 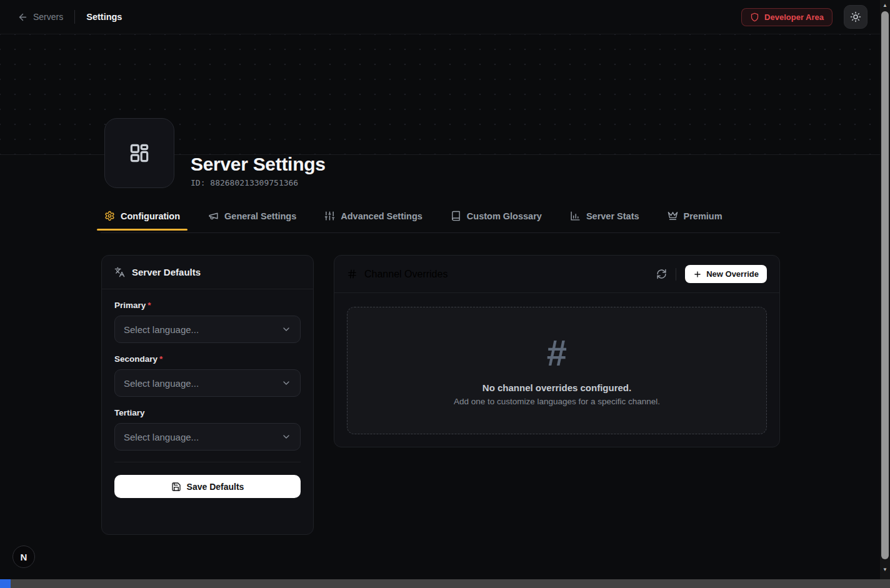 I want to click on user-avatar: N, so click(x=24, y=557).